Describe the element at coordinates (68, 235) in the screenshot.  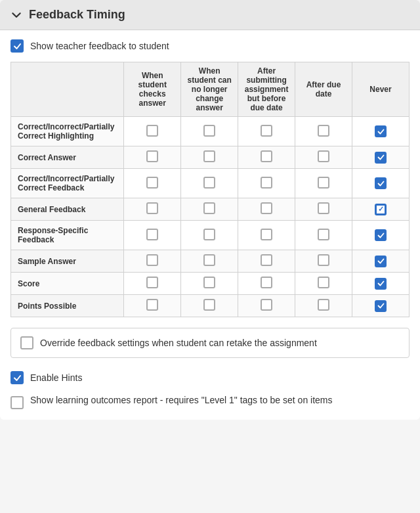
I see `row-label: Response-Specific Feedback` at that location.